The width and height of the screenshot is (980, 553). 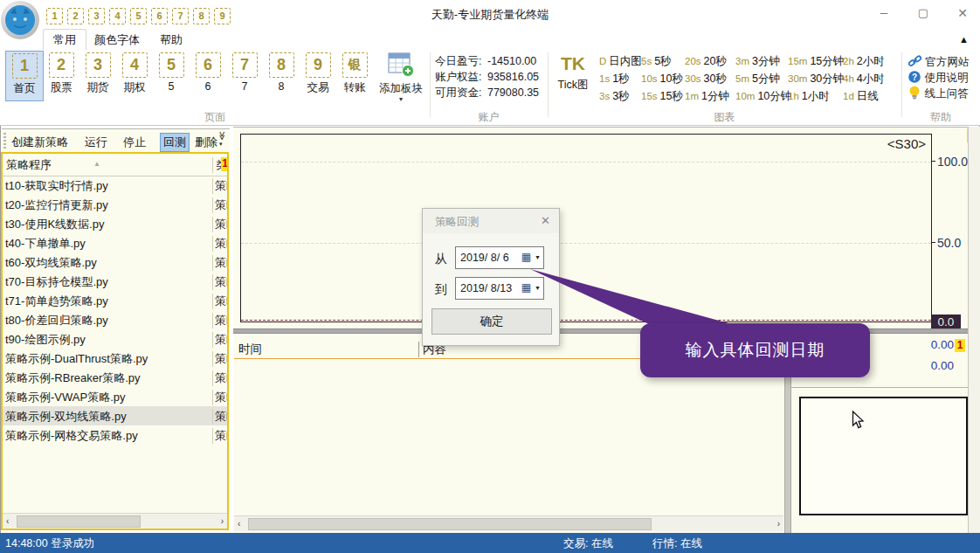 What do you see at coordinates (963, 13) in the screenshot?
I see `close-button: ✕` at bounding box center [963, 13].